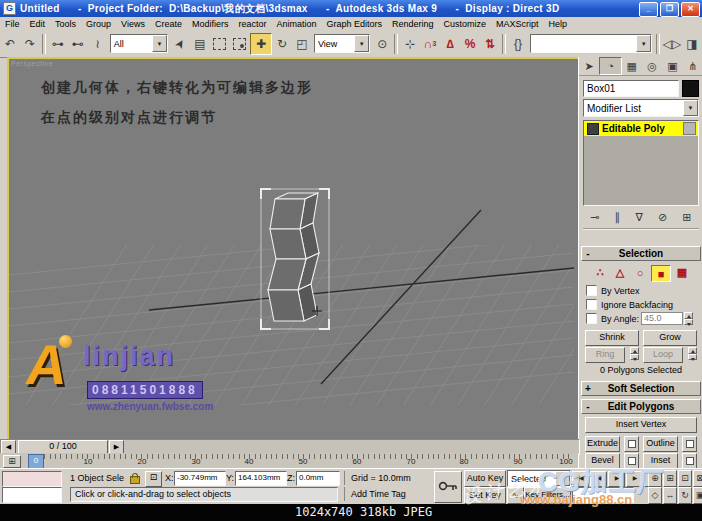  What do you see at coordinates (641, 128) in the screenshot?
I see `stack-item-editable-poly: Editable Poly` at bounding box center [641, 128].